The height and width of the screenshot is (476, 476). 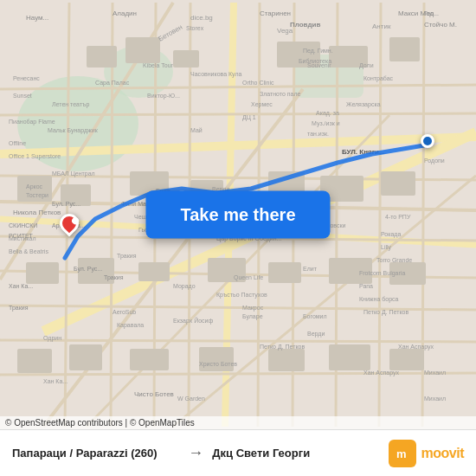 I want to click on svg-text: Sunset, so click(x=23, y=95).